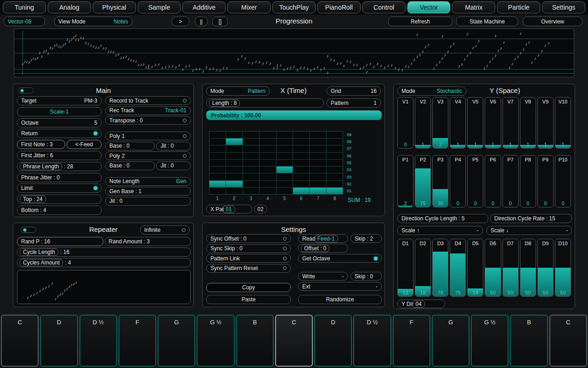  I want to click on tab-sample: Sample, so click(159, 7).